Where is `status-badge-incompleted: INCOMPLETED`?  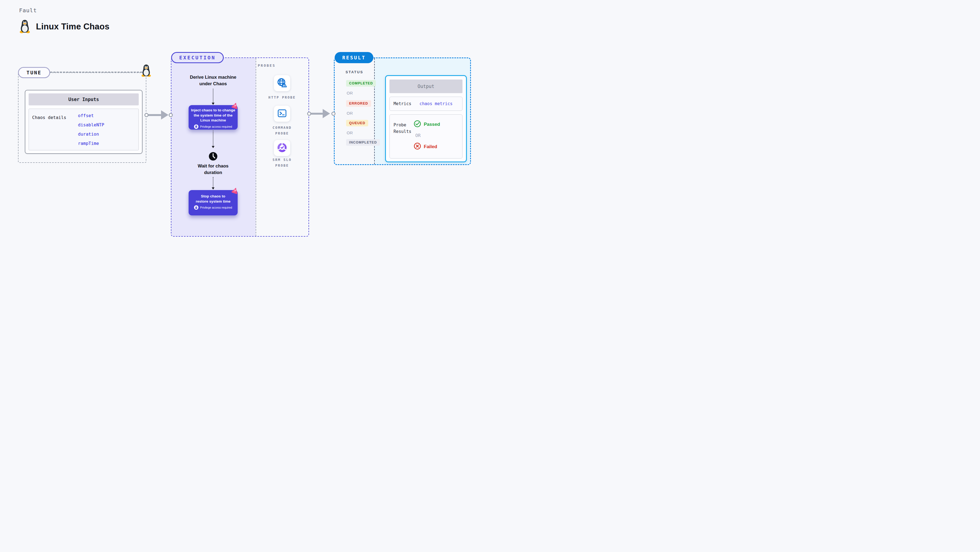 status-badge-incompleted: INCOMPLETED is located at coordinates (363, 142).